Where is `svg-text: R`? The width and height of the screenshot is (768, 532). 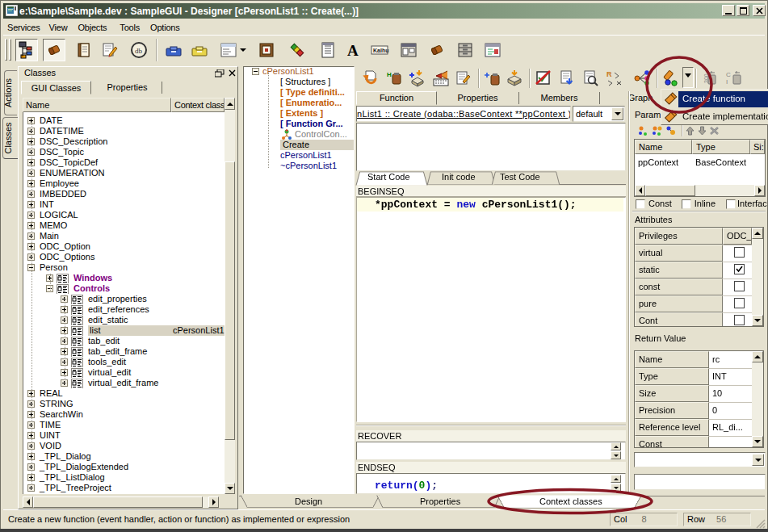 svg-text: R is located at coordinates (609, 74).